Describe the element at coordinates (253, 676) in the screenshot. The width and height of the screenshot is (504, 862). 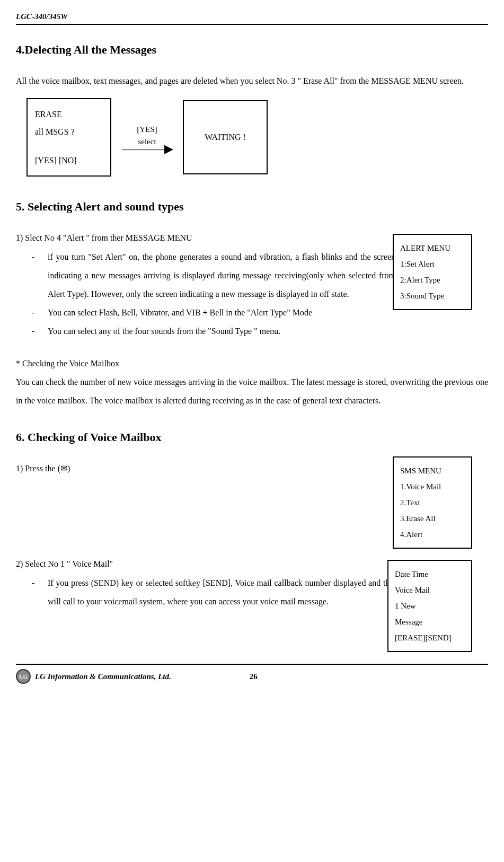
I see `page-number: 26` at that location.